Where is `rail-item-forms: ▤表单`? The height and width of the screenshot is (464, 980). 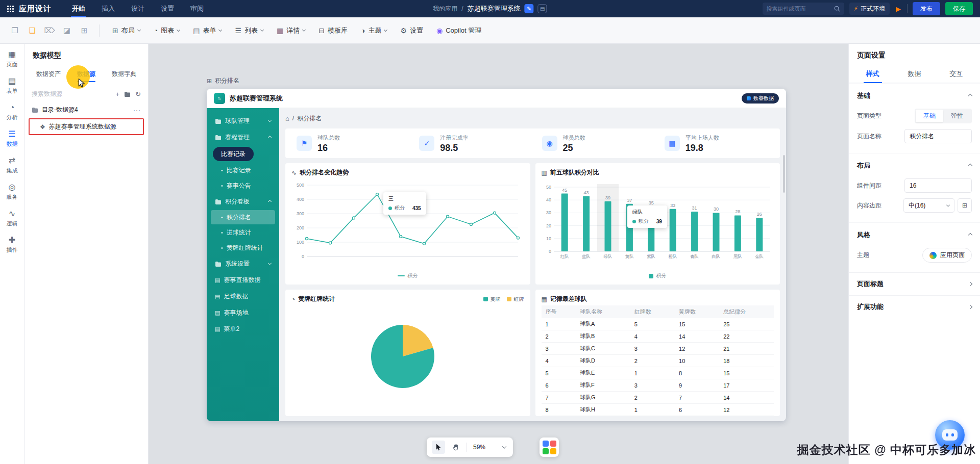 rail-item-forms: ▤表单 is located at coordinates (12, 86).